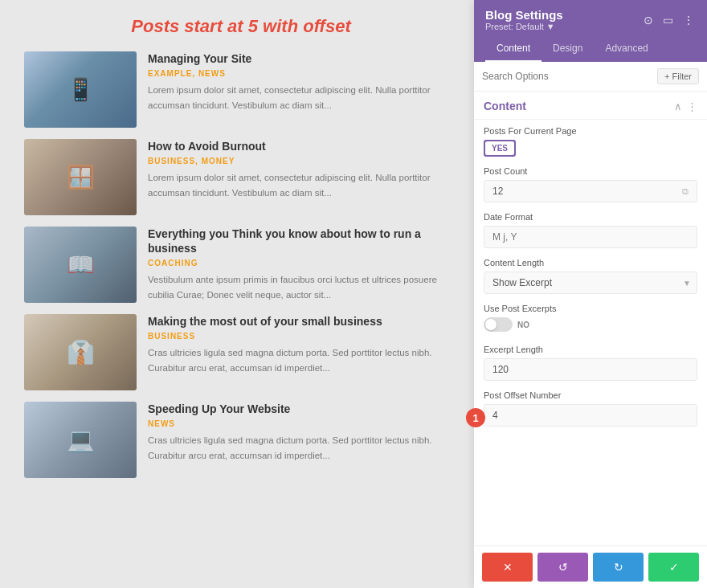 The height and width of the screenshot is (588, 707). Describe the element at coordinates (303, 146) in the screenshot. I see `post-title: How to Avoid Burnout` at that location.